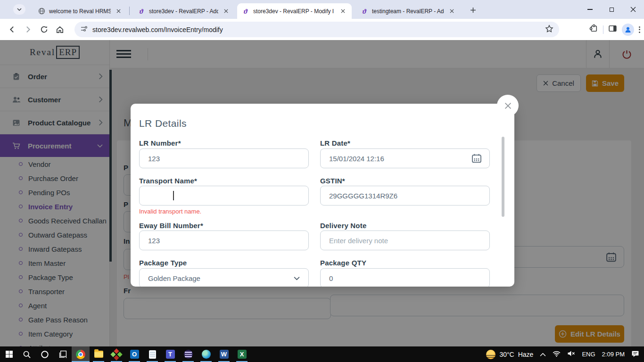 This screenshot has height=362, width=644. Describe the element at coordinates (508, 106) in the screenshot. I see `close-icon` at that location.